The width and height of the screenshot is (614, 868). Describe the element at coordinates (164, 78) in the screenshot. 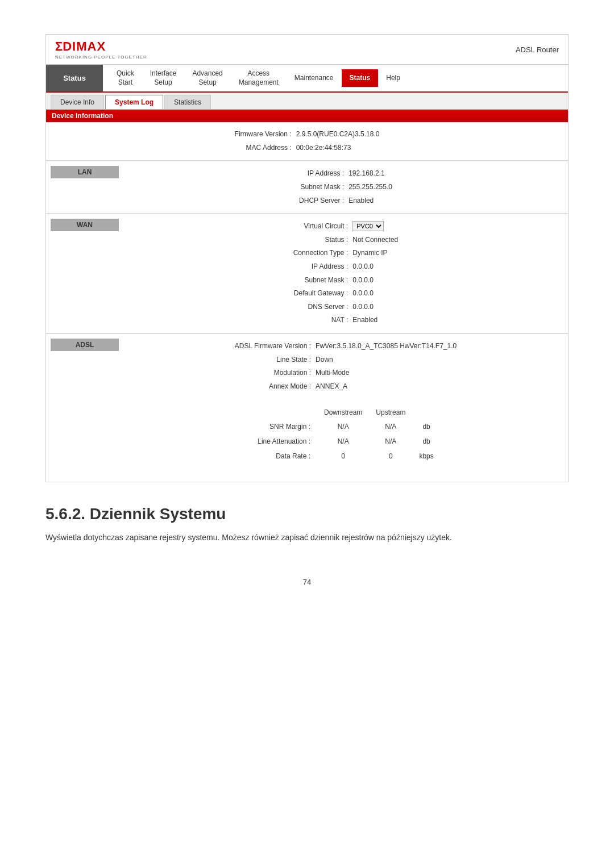

I see `nav-item-interface-setup: InterfaceSetup` at that location.